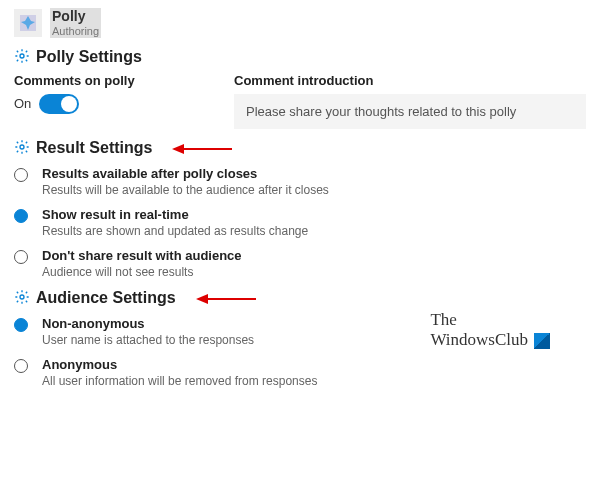  I want to click on app-header: Polly Authoring, so click(300, 23).